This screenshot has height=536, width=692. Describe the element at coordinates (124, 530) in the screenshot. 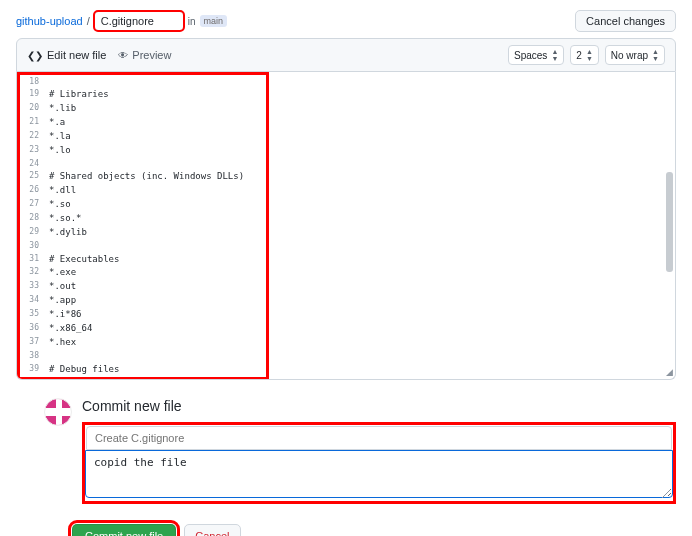

I see `commit-button: Commit new file` at that location.